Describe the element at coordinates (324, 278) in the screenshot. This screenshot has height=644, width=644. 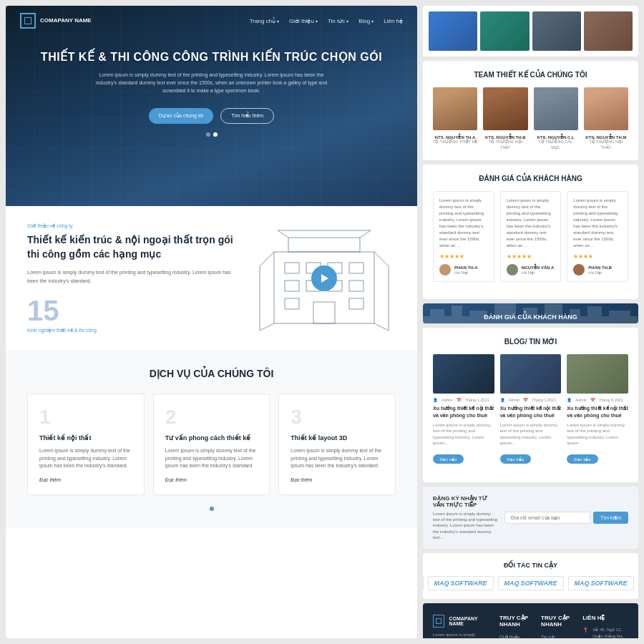
I see `play-button` at that location.